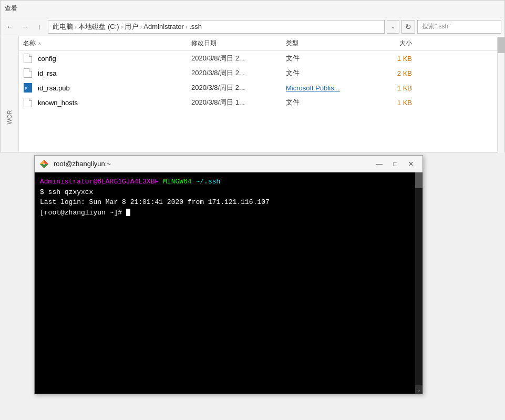 The height and width of the screenshot is (420, 505). Describe the element at coordinates (239, 103) in the screenshot. I see `file-date: 2020/3/8/周日 1...` at that location.